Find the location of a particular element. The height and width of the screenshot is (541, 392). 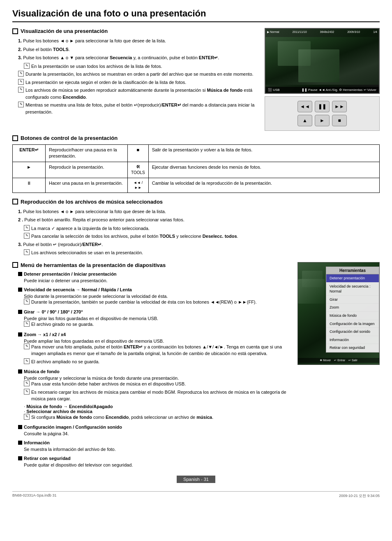

subsection-zoom-text: Puede ampliar las fotos guardadas en el … is located at coordinates (157, 341).